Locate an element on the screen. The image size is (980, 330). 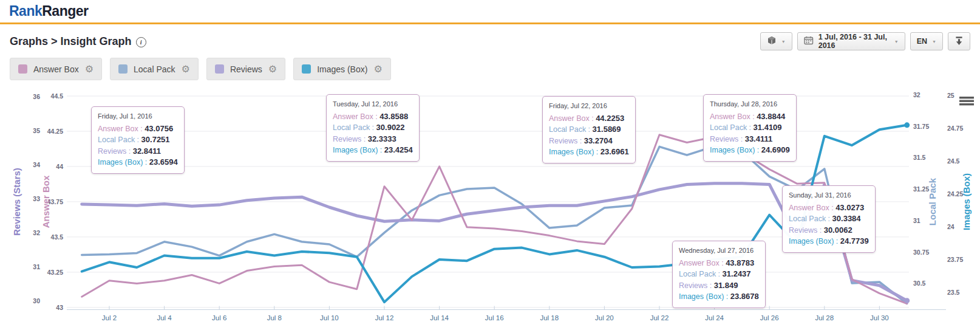
y-tick-label-images_box: 23.5 is located at coordinates (953, 292).